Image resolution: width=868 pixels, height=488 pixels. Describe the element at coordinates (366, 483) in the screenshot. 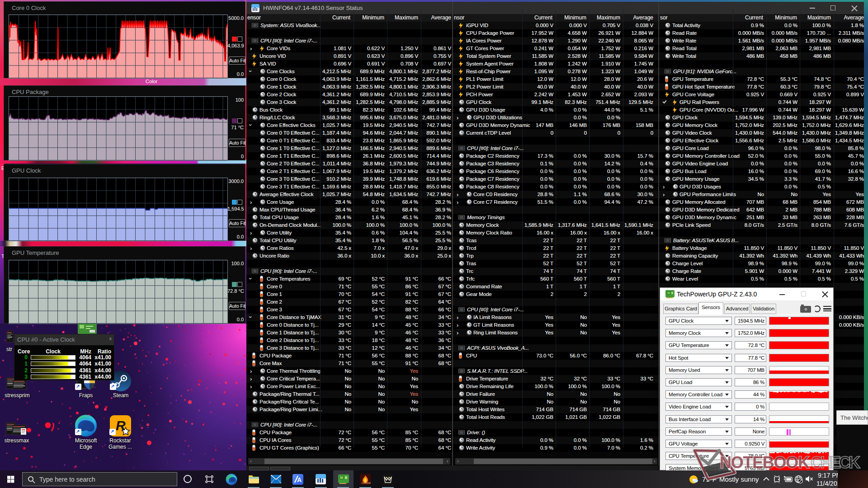

I see `svg-text: FURMARK` at that location.